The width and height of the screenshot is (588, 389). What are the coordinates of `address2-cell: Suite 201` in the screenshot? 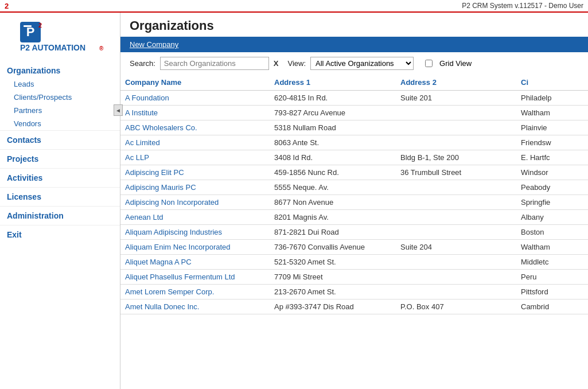 It's located at (456, 98).